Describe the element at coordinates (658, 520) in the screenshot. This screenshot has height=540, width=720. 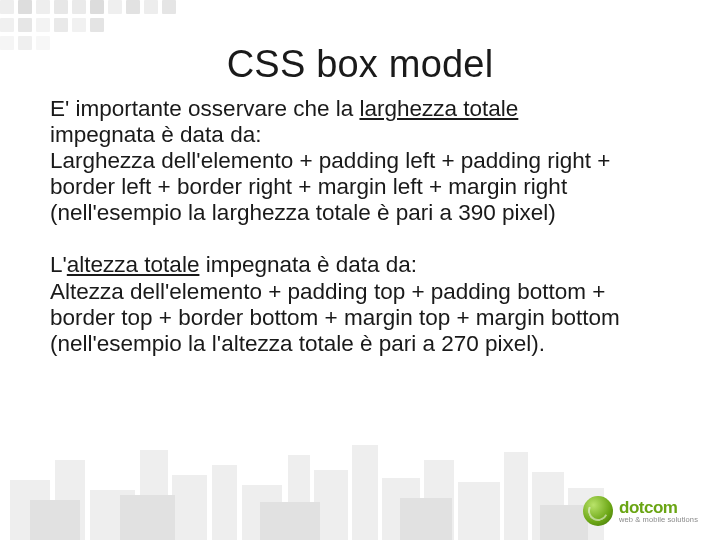
I see `logo-text-sub: web & mobile solutions` at that location.